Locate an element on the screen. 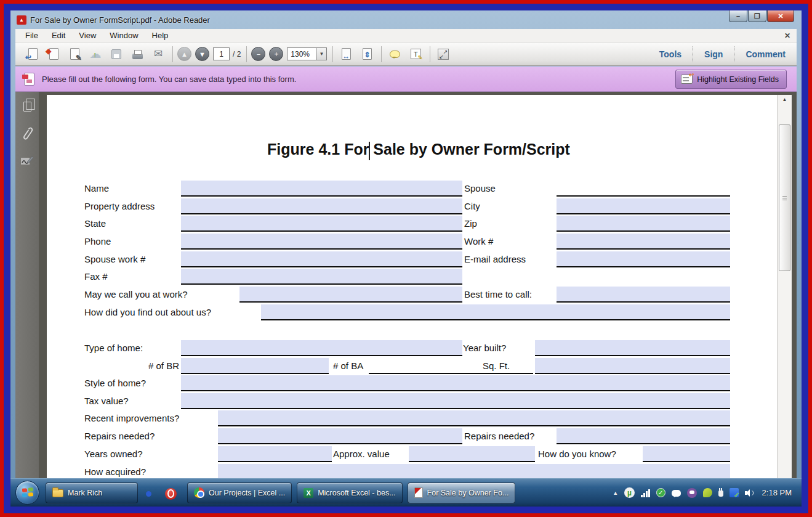  taskbar-button-label: Our Projects | Excel ... is located at coordinates (247, 493).